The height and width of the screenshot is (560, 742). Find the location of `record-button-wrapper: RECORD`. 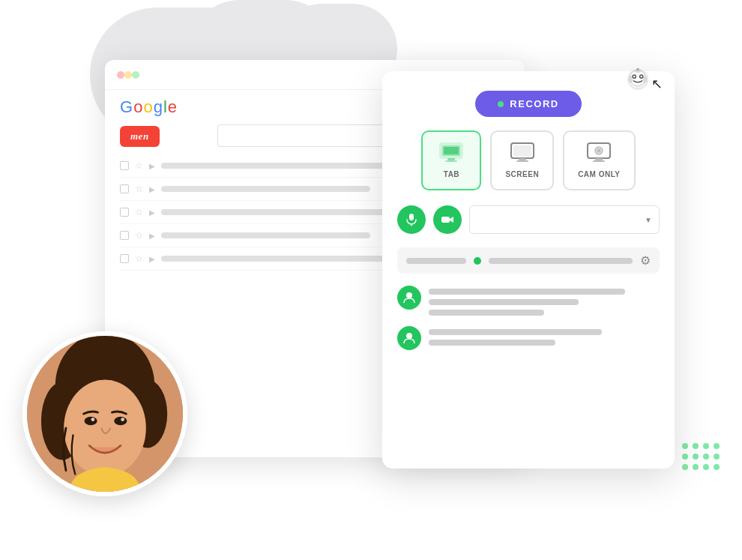

record-button-wrapper: RECORD is located at coordinates (528, 103).